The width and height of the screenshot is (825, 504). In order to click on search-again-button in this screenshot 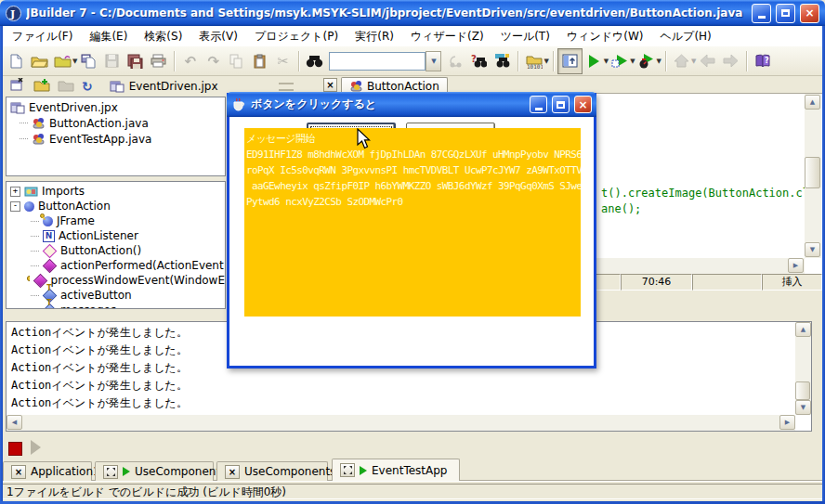, I will do `click(455, 61)`.